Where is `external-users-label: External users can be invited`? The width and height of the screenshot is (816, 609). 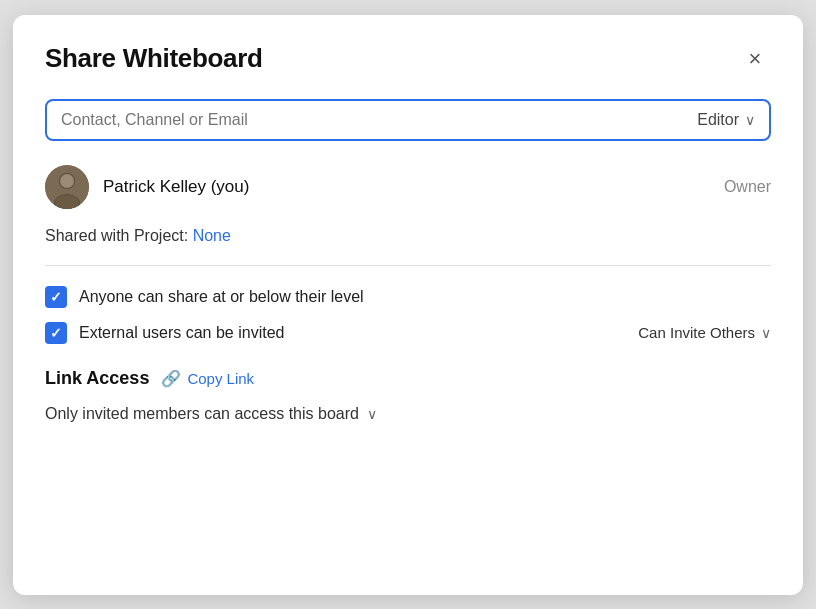 external-users-label: External users can be invited is located at coordinates (348, 333).